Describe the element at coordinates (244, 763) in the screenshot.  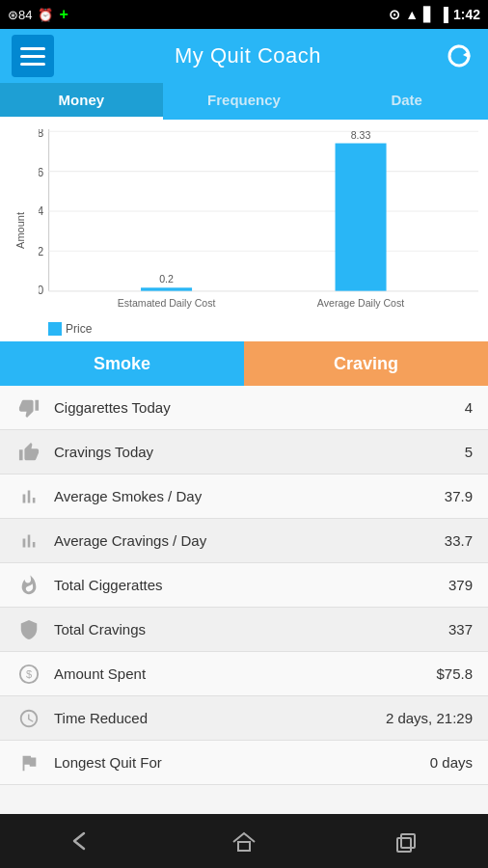
I see `stat-row-longest-quit: Longest Quit For 0 days` at that location.